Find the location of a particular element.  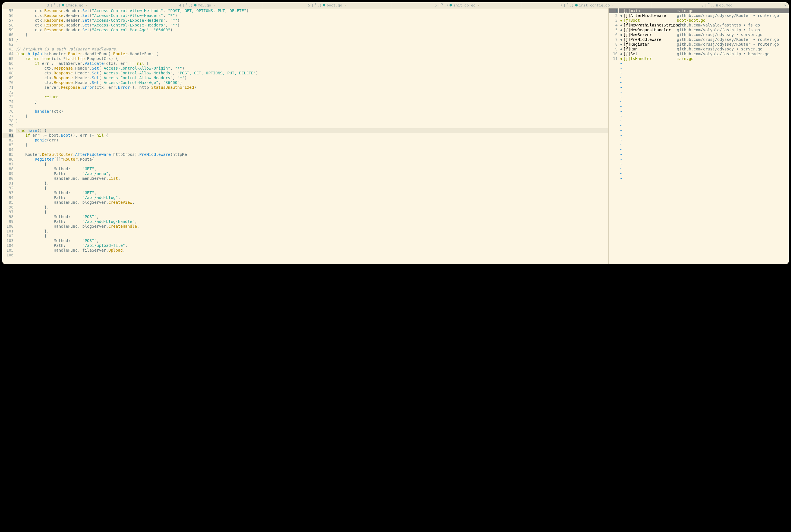

symbols-panel: 1234567891011 ○[ƒ]mainmain.go●[ƒ]AfterMi… is located at coordinates (698, 136).